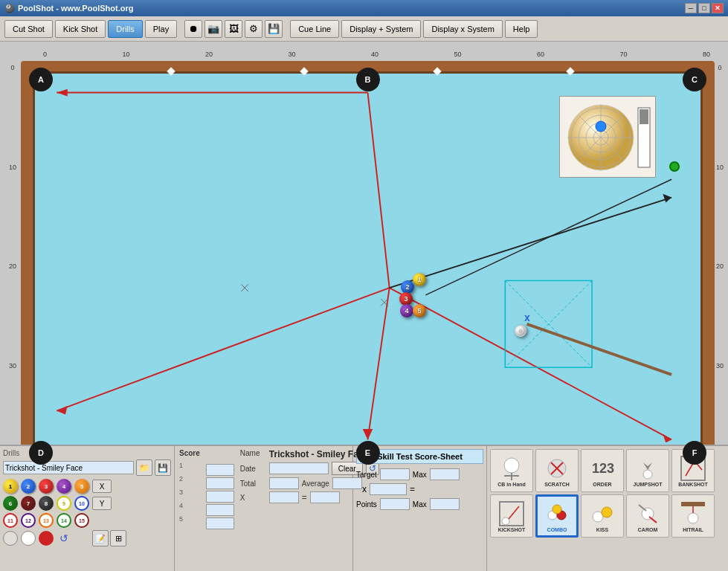  I want to click on points-label: Points, so click(367, 504).